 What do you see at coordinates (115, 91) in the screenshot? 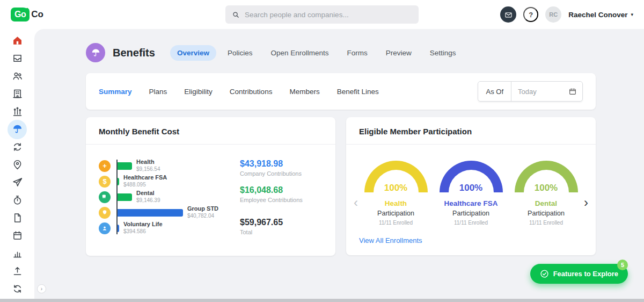
I see `subtab-summary: Summary` at bounding box center [115, 91].